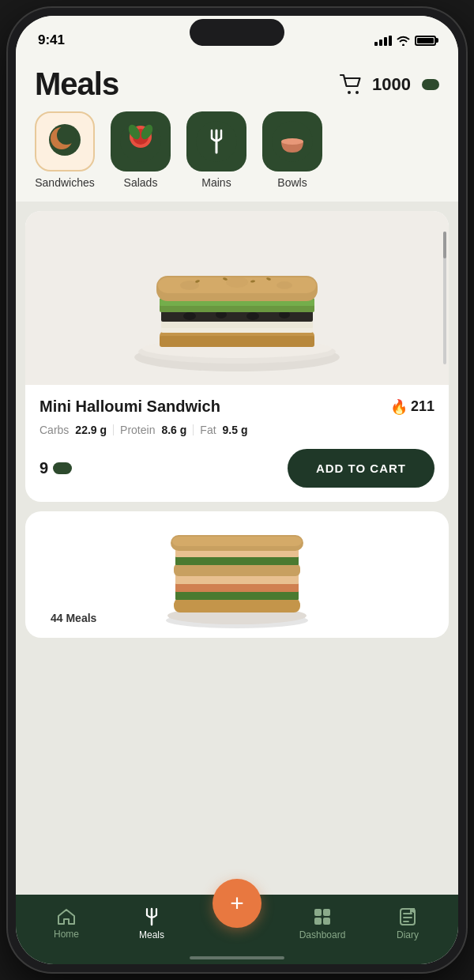 This screenshot has width=474, height=980. I want to click on fat-label: Fat, so click(208, 430).